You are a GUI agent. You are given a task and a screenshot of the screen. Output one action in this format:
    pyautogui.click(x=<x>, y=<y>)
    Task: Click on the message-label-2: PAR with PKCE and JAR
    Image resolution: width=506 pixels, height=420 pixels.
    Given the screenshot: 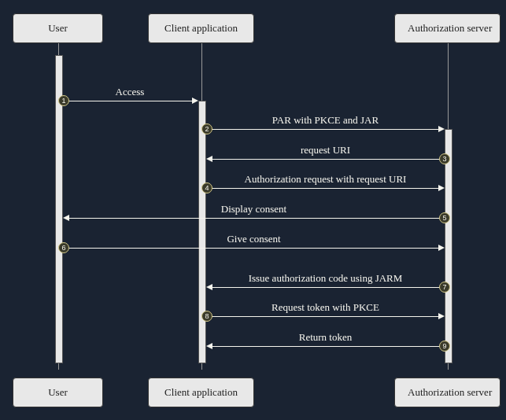 What is the action you would take?
    pyautogui.click(x=326, y=120)
    